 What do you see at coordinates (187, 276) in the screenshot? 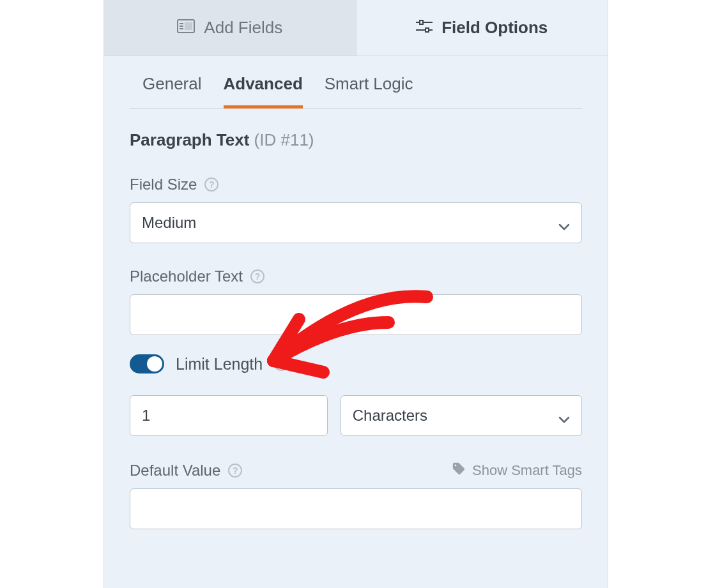
I see `placeholder-text-label: Placeholder Text` at bounding box center [187, 276].